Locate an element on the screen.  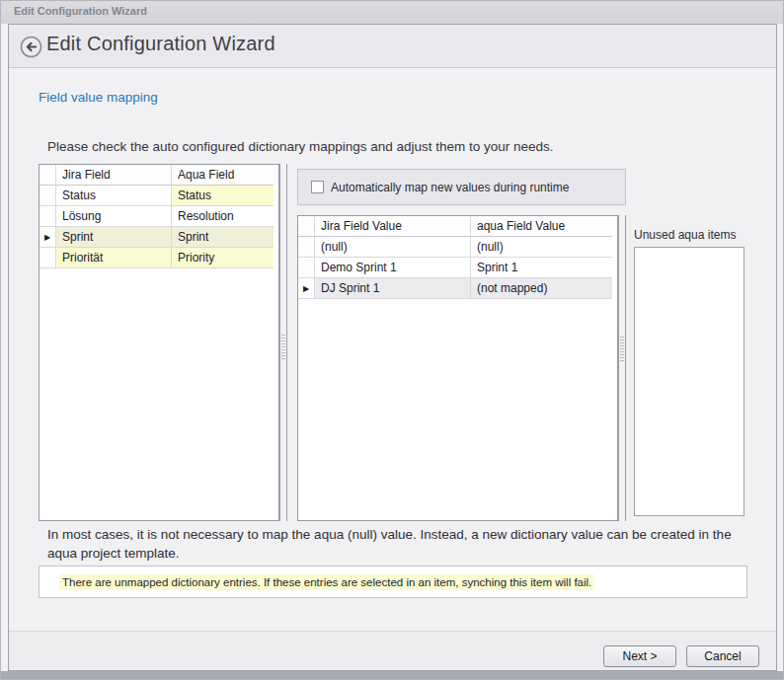
grid-cell: DJ Sprint 1 is located at coordinates (393, 288).